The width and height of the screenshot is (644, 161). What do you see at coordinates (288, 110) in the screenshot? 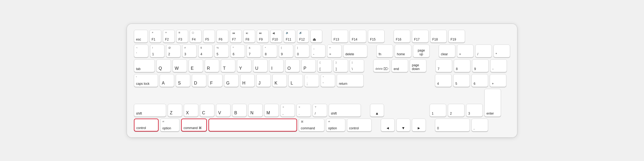
I see `key-comma: < ,` at bounding box center [288, 110].